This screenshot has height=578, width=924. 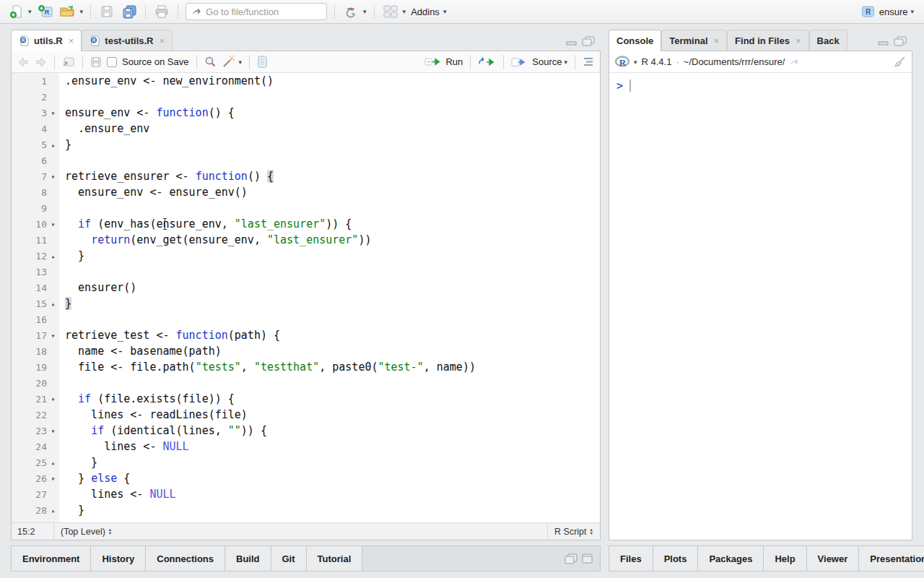 What do you see at coordinates (306, 520) in the screenshot?
I see `code-line-29: 29` at bounding box center [306, 520].